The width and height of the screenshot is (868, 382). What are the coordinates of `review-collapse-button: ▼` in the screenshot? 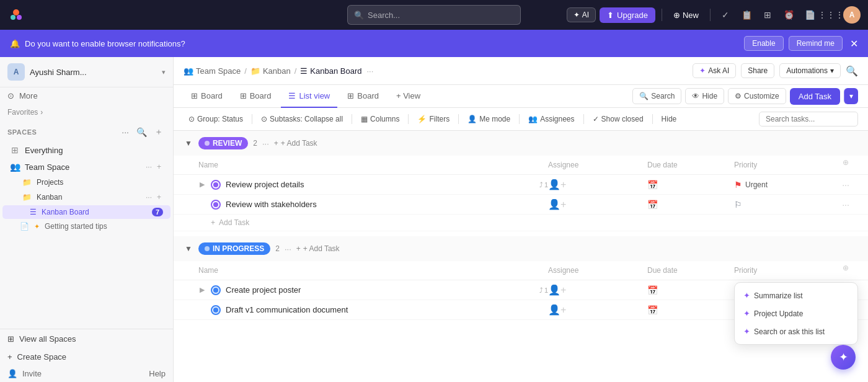 It's located at (188, 143).